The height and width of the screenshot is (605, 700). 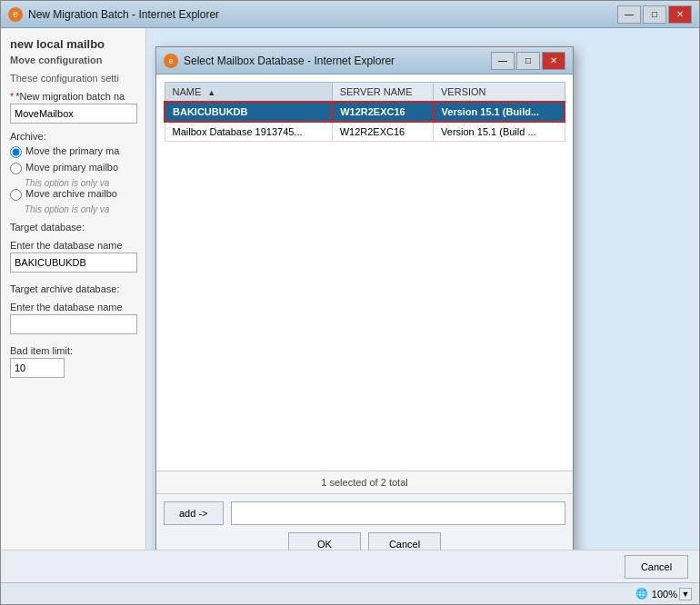 I want to click on add-button: add ->, so click(x=194, y=513).